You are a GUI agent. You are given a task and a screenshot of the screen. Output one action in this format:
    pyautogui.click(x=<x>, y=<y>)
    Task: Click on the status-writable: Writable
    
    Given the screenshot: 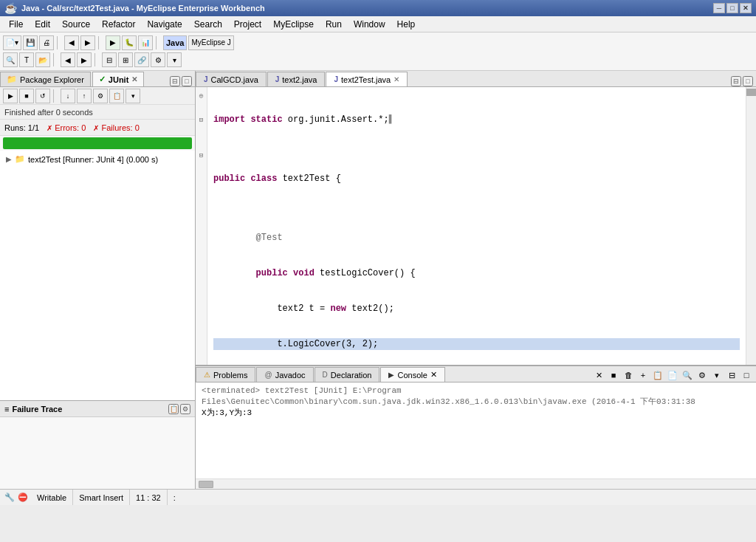 What is the action you would take?
    pyautogui.click(x=52, y=498)
    